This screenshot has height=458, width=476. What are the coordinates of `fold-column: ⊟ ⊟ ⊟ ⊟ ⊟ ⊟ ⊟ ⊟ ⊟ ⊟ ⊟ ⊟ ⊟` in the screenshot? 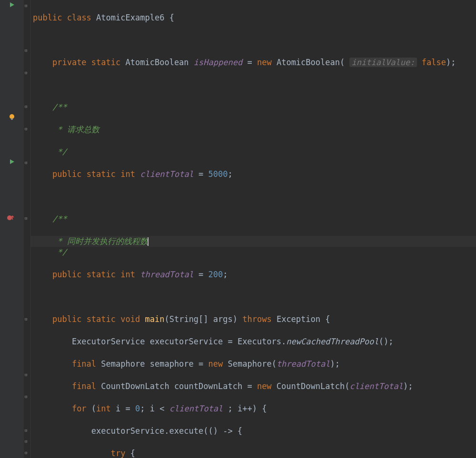 It's located at (28, 229).